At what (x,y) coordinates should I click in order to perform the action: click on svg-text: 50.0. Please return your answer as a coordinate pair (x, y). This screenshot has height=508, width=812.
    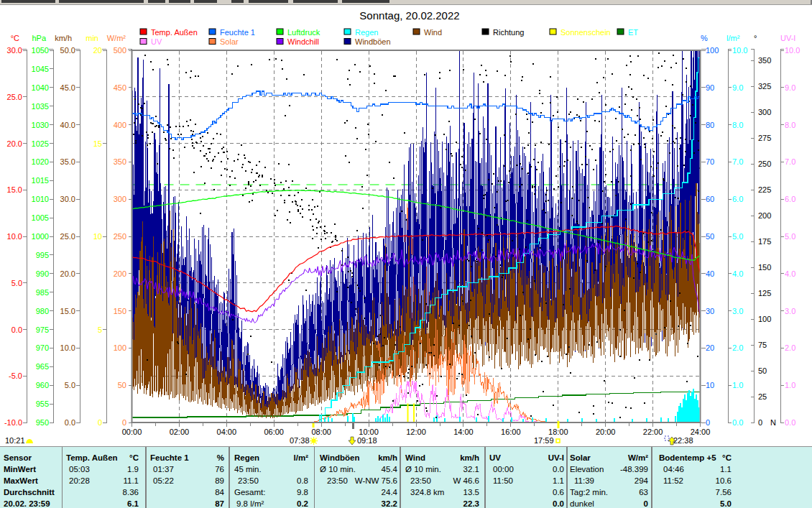
    Looking at the image, I should click on (68, 50).